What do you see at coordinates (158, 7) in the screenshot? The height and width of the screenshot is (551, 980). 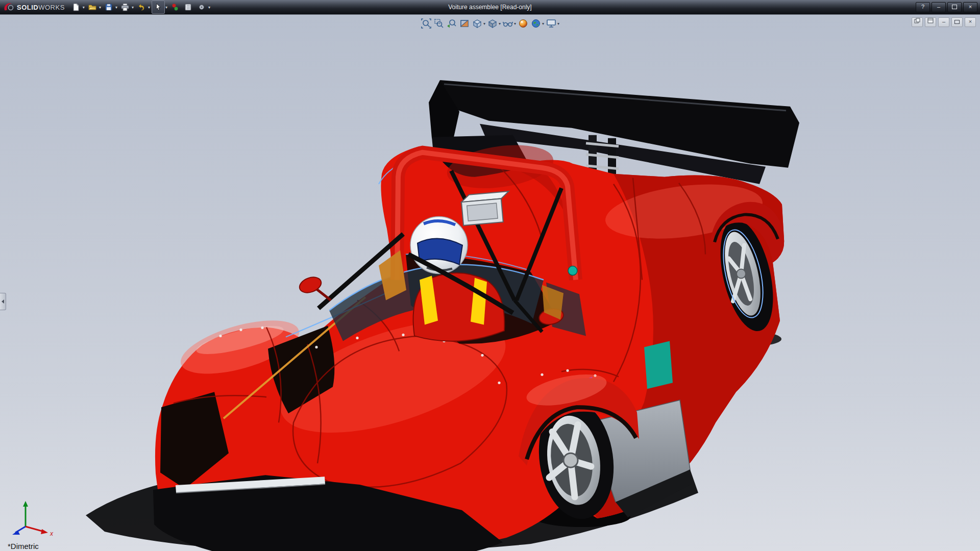 I see `select-cursor-icon` at bounding box center [158, 7].